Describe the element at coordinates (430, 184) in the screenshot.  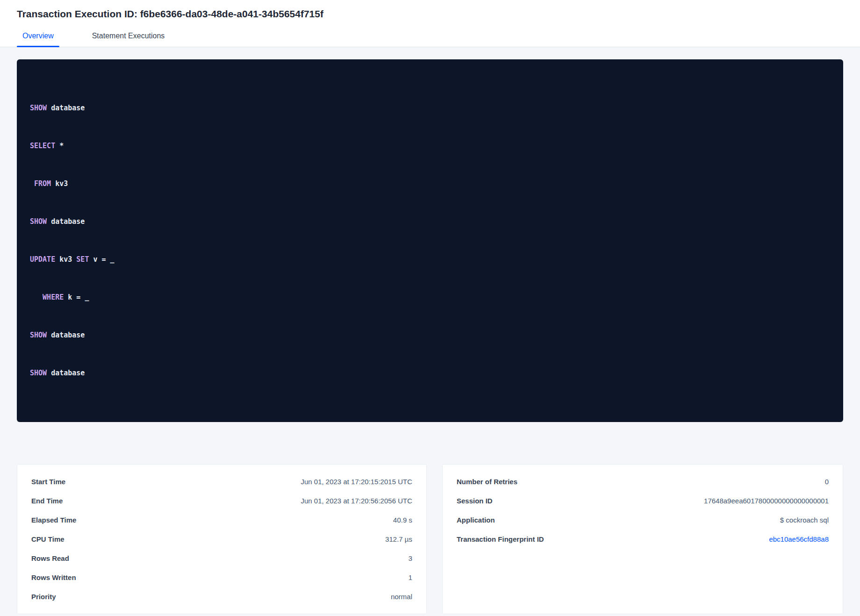
I see `sql-line: FROM kv3` at that location.